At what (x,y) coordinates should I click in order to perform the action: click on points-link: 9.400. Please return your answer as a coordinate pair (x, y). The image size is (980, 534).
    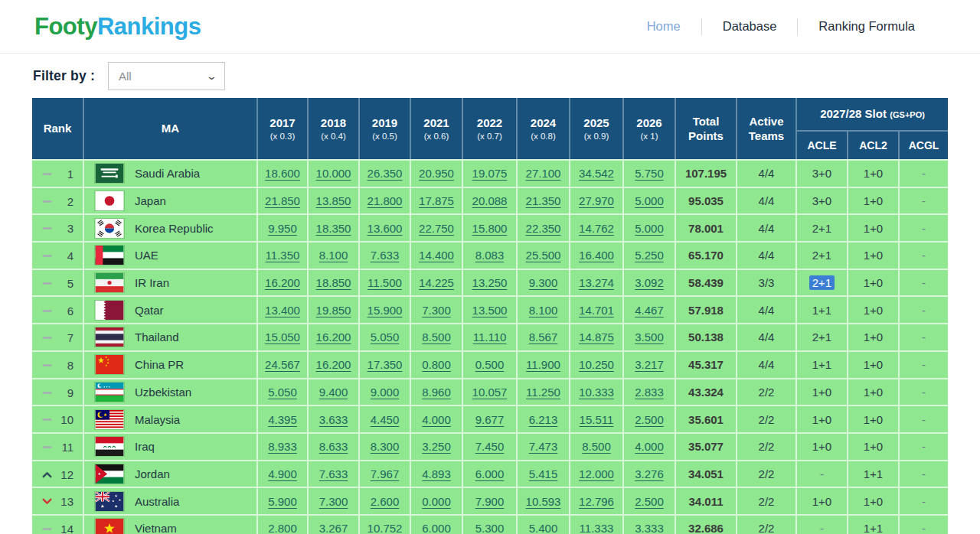
    Looking at the image, I should click on (334, 392).